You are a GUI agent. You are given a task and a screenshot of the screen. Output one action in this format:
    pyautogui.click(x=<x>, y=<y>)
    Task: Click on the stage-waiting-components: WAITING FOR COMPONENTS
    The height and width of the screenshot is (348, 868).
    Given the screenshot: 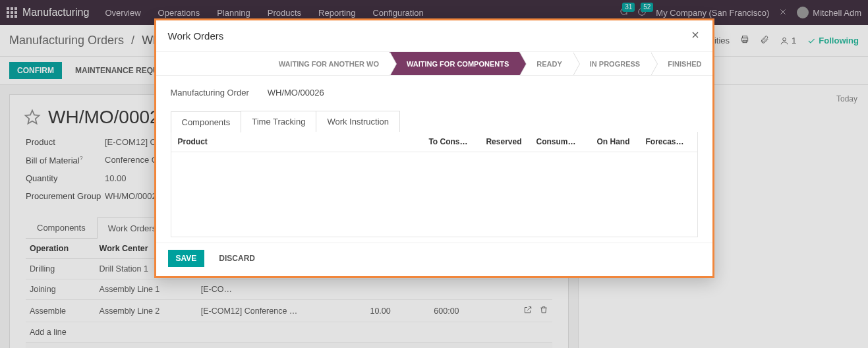 What is the action you would take?
    pyautogui.click(x=455, y=63)
    